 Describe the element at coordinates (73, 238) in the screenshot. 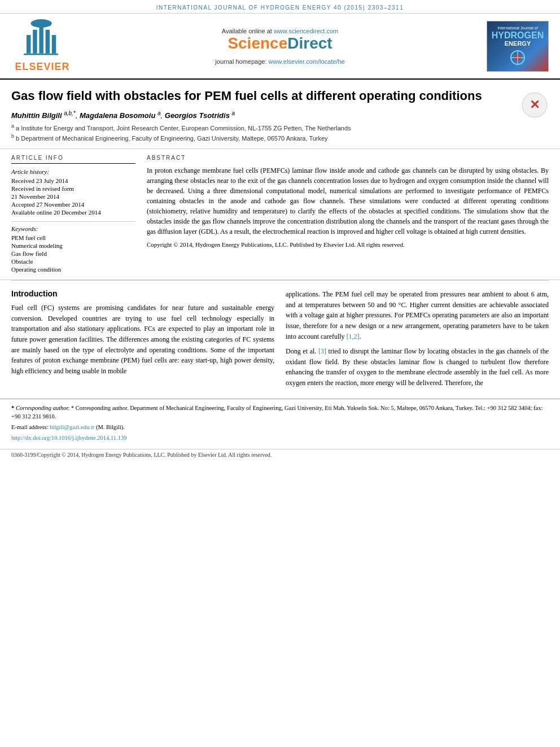

I see `keyword-pem: PEM fuel cell` at that location.